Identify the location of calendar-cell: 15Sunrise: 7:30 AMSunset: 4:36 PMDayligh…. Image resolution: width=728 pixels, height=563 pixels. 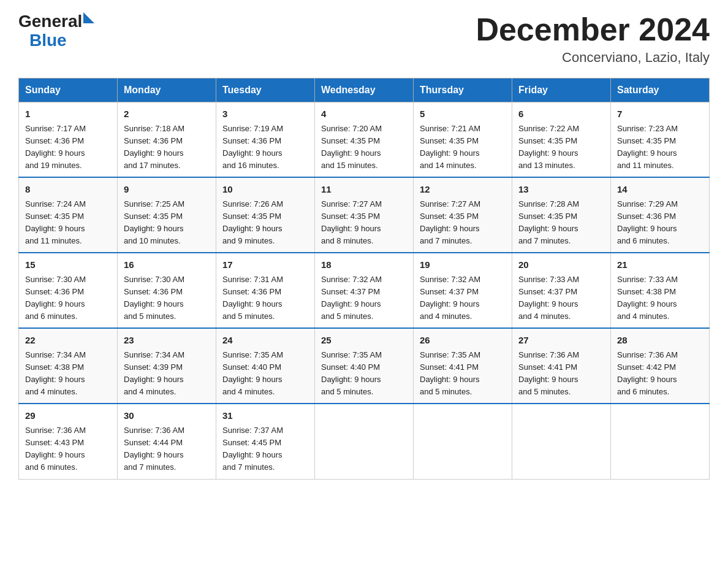
(69, 291).